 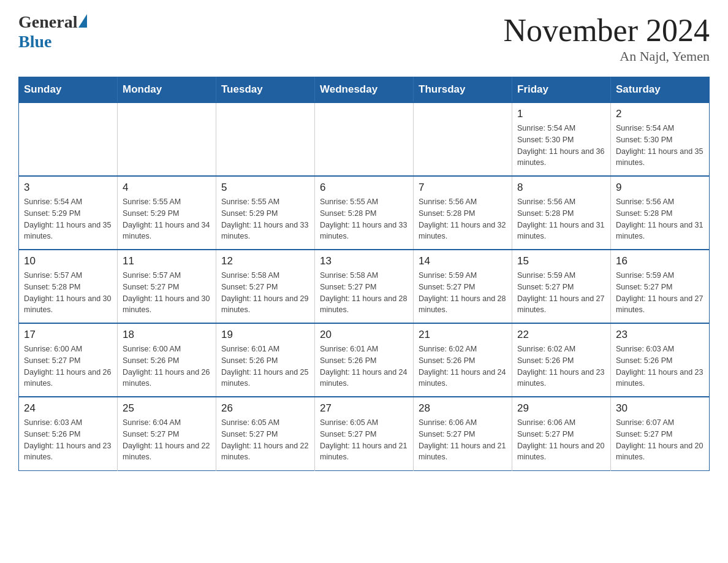 I want to click on day-number: 26, so click(x=265, y=408).